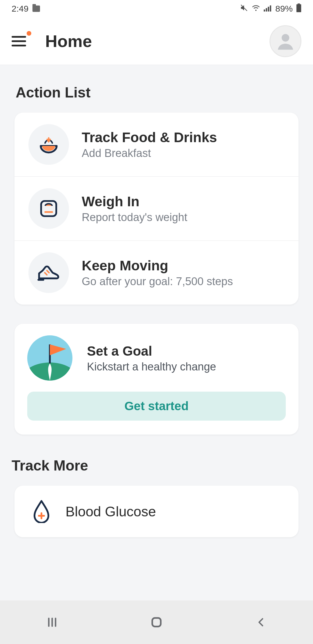  I want to click on action-track-food-text: Track Food & Drinks Add Breakfast, so click(150, 144).